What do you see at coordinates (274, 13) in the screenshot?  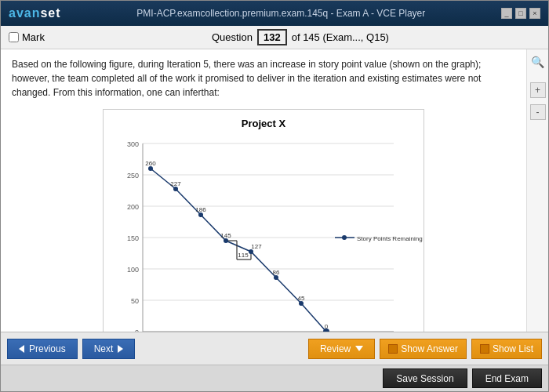 I see `title-bar: avanset PMI-ACP.examcollection.premium.e…` at bounding box center [274, 13].